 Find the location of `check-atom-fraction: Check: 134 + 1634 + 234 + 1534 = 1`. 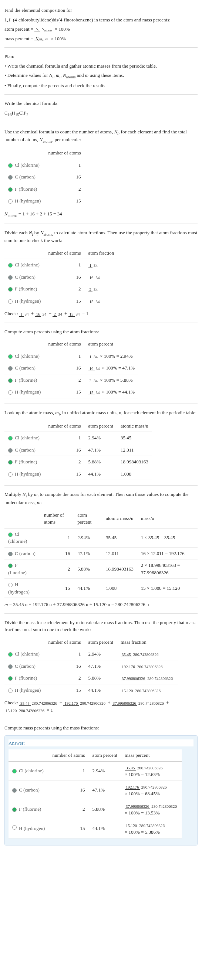

check-atom-fraction: Check: 134 + 1634 + 234 + 1534 = 1 is located at coordinates (101, 313).